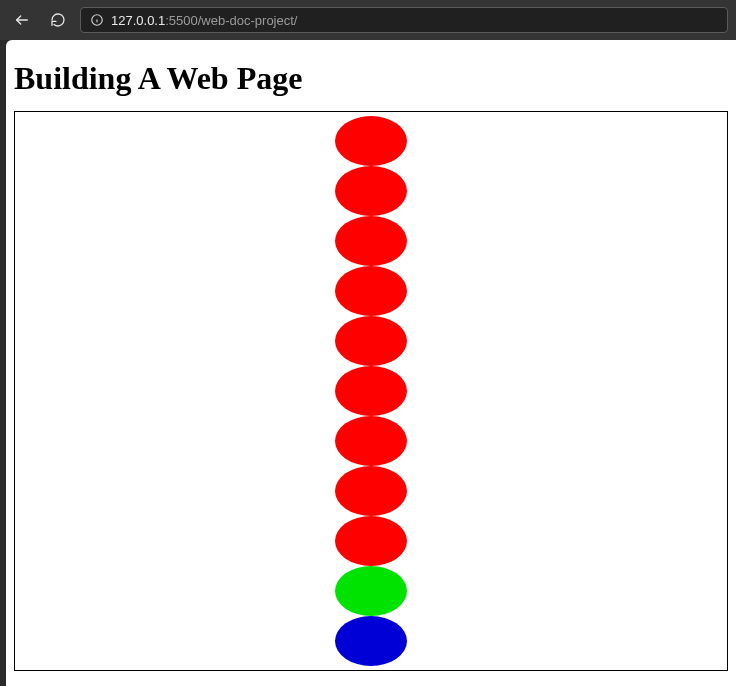  What do you see at coordinates (22, 20) in the screenshot?
I see `back-button` at bounding box center [22, 20].